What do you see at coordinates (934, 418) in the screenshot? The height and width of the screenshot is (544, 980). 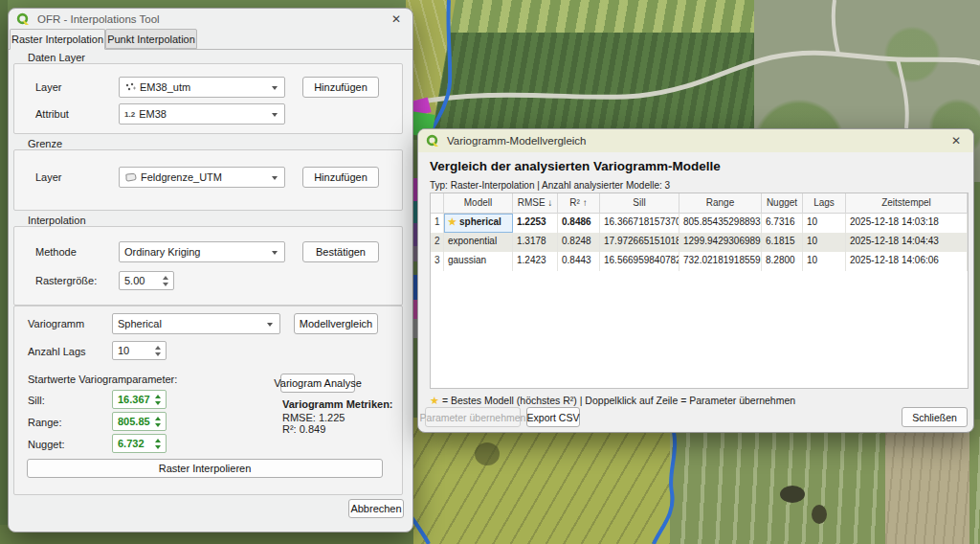 I see `close-dialog-button: Schließen` at bounding box center [934, 418].